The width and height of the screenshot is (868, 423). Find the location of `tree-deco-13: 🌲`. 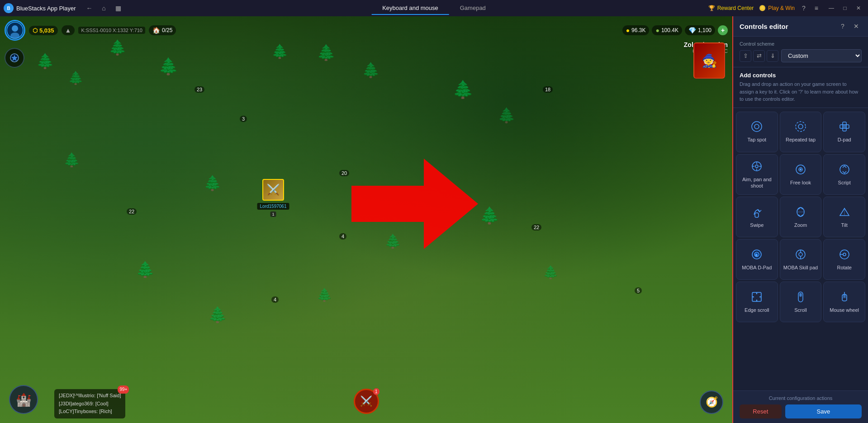

tree-deco-13: 🌲 is located at coordinates (325, 295).